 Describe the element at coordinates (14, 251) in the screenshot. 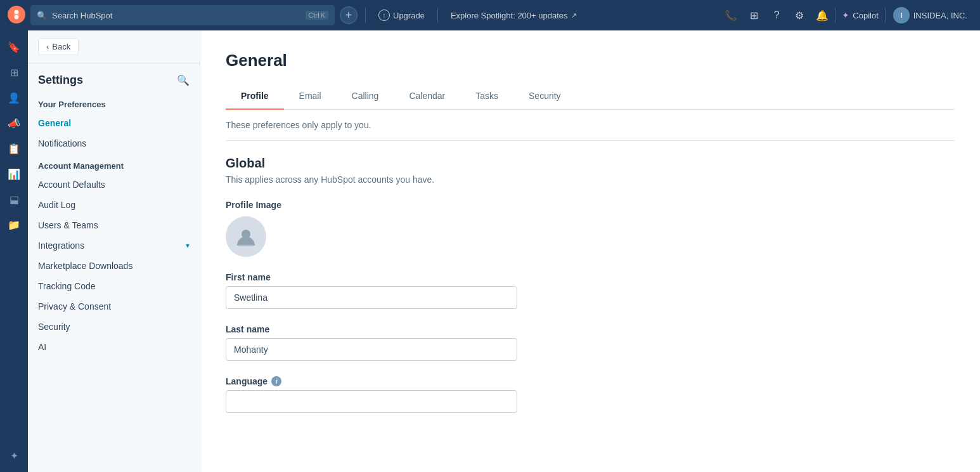

I see `left-icon-sidebar: 🔖 ⊞ 👤 📣 📋 📊 ⬓ 📁 ✦` at that location.